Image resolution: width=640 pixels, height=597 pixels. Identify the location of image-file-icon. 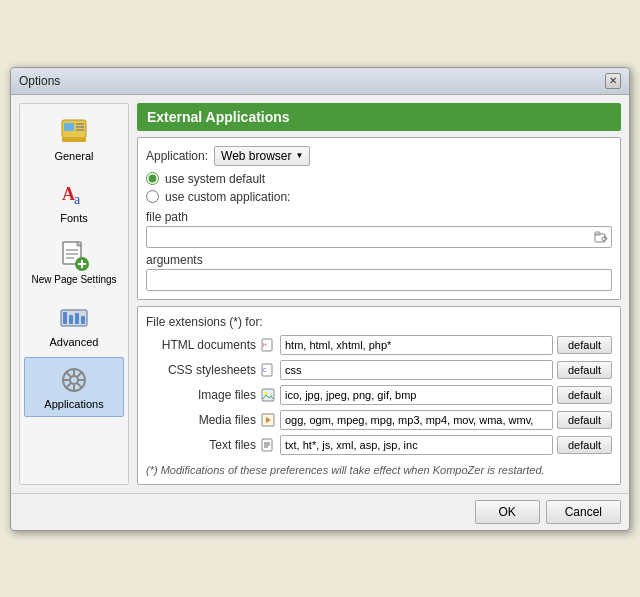
(268, 395).